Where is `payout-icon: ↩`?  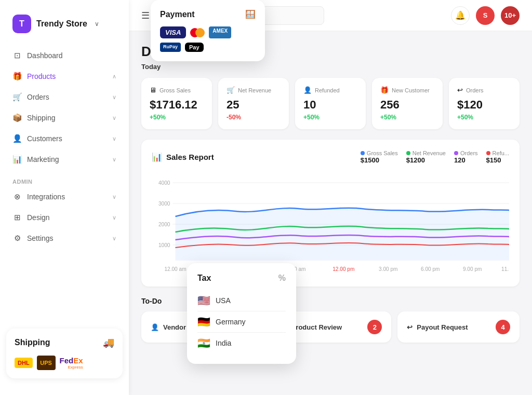 payout-icon: ↩ is located at coordinates (409, 327).